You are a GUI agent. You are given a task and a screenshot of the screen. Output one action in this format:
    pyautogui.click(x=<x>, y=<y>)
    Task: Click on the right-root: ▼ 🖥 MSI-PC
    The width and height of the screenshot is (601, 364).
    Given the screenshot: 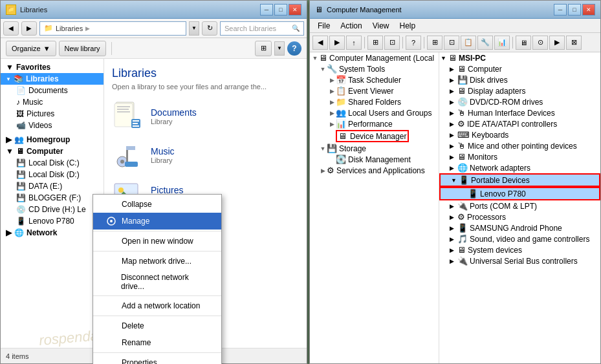 What is the action you would take?
    pyautogui.click(x=520, y=58)
    